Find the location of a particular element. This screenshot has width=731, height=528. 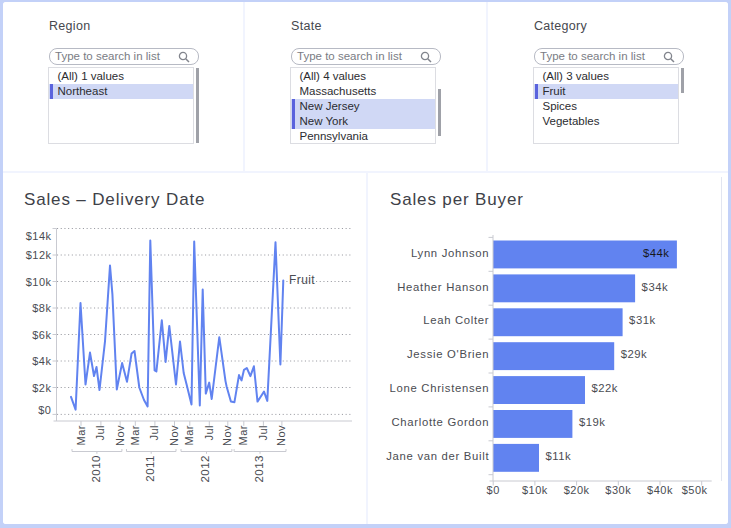

svg-text: $34k is located at coordinates (656, 287).